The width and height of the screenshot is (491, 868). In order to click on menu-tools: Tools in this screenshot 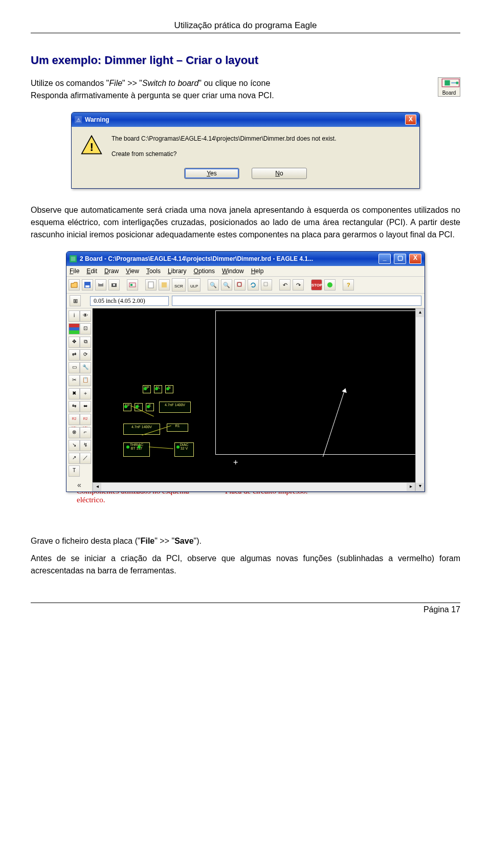, I will do `click(153, 271)`.